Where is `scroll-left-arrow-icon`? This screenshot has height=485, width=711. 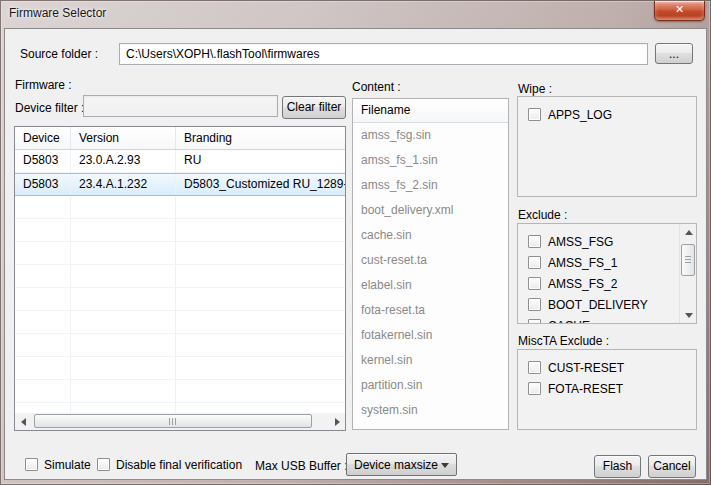 scroll-left-arrow-icon is located at coordinates (24, 422).